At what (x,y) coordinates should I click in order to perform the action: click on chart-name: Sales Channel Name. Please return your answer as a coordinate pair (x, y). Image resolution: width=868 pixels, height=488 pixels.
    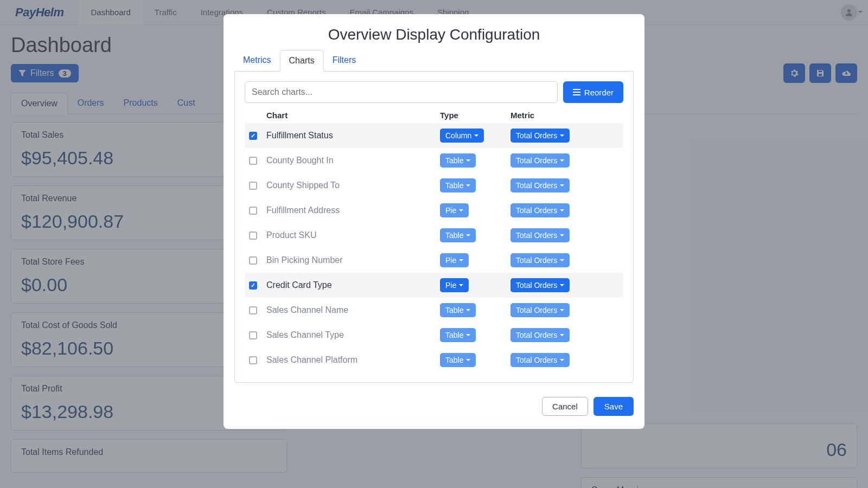
    Looking at the image, I should click on (353, 310).